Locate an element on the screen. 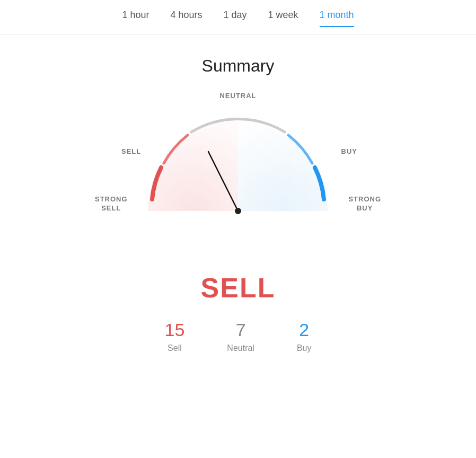 This screenshot has width=476, height=458. count-sell-label: Sell is located at coordinates (175, 348).